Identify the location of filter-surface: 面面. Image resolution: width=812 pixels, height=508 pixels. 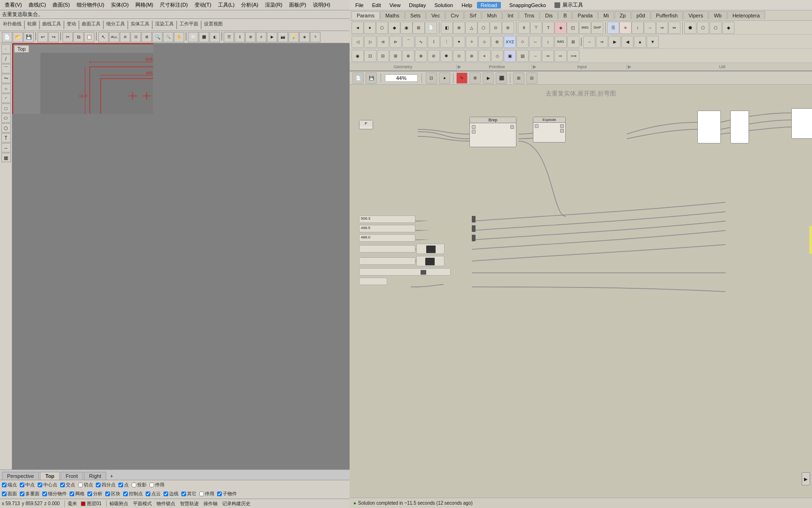
(9, 494).